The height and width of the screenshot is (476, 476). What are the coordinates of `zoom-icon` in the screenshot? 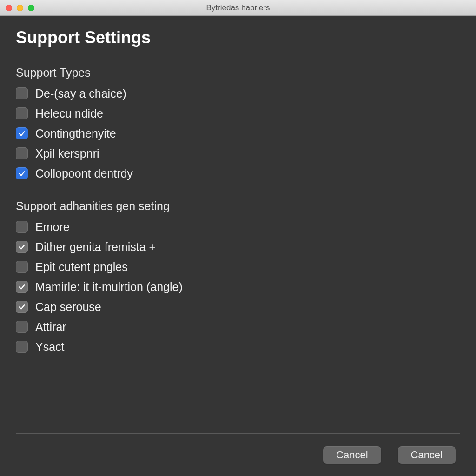 It's located at (31, 8).